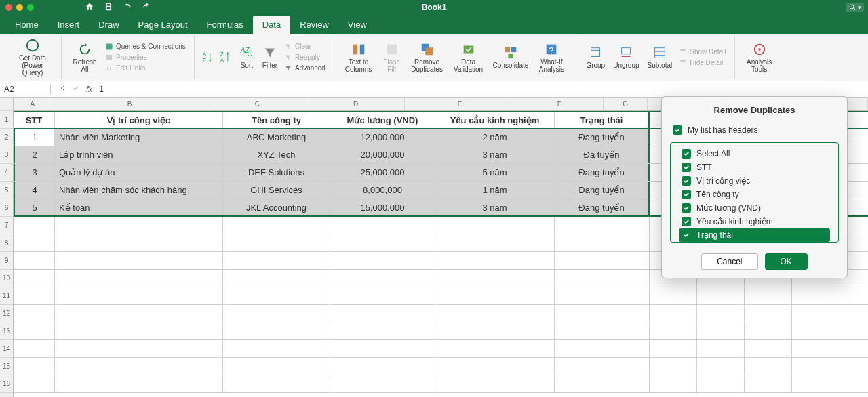 The height and width of the screenshot is (397, 868). I want to click on cell: Đã tuyển, so click(602, 154).